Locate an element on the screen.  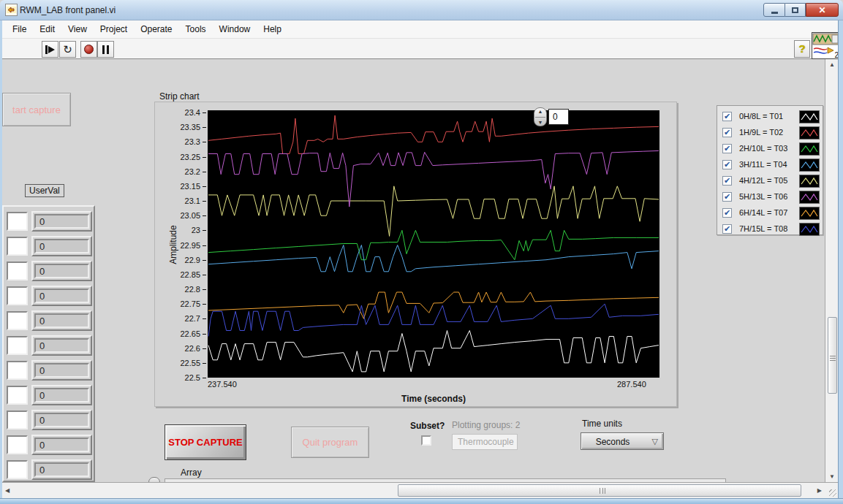
window-border-right is located at coordinates (841, 259).